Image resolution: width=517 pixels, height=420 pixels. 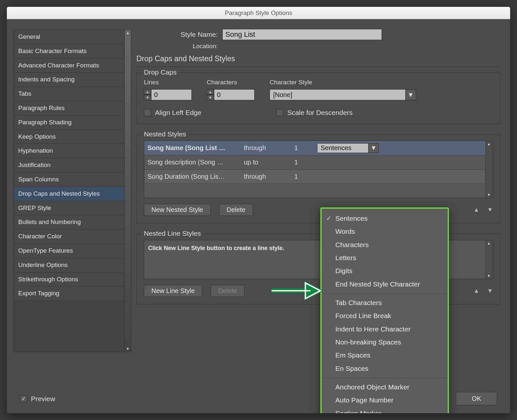 What do you see at coordinates (385, 303) in the screenshot?
I see `dropdown-item: Tab Characters` at bounding box center [385, 303].